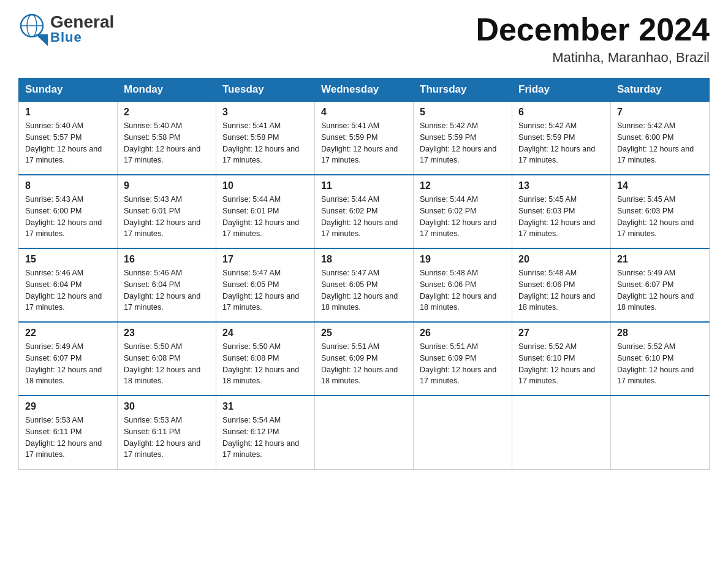  I want to click on col-thursday: Thursday, so click(463, 90).